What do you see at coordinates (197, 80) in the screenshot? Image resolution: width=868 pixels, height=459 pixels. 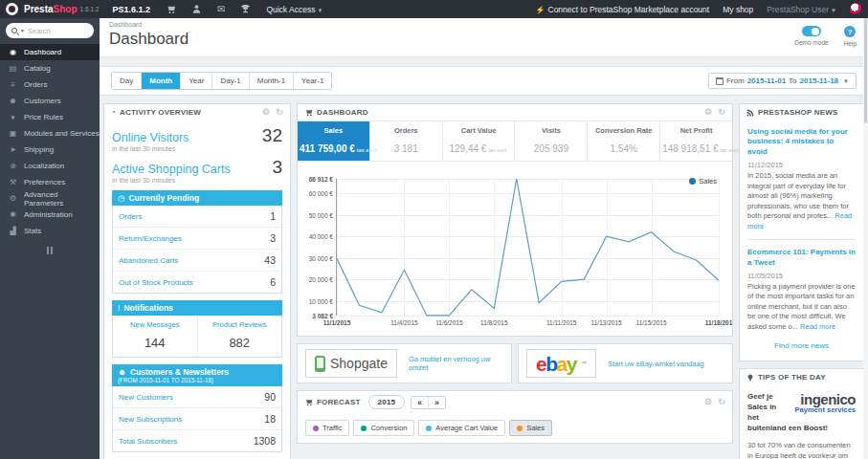 I see `range-year-button: Year` at bounding box center [197, 80].